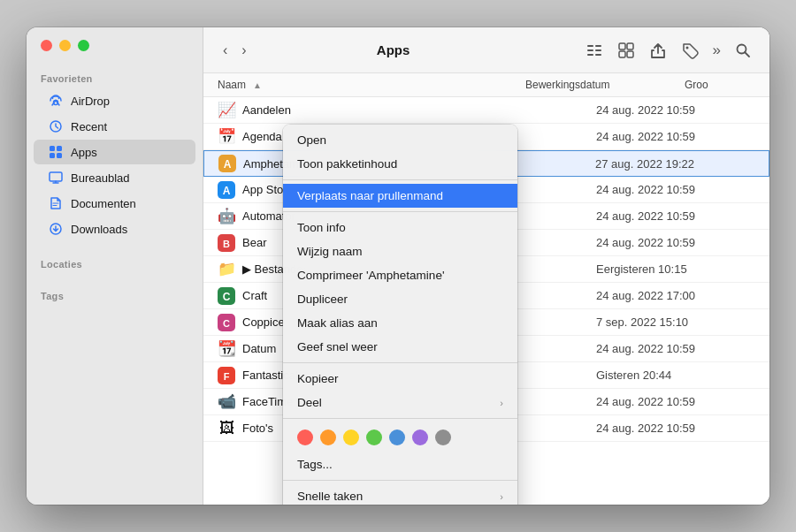 The image size is (796, 532). What do you see at coordinates (716, 50) in the screenshot?
I see `more-button: »` at bounding box center [716, 50].